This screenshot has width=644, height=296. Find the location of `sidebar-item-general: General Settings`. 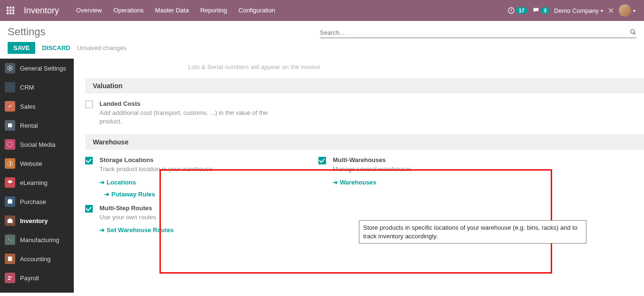

sidebar-item-general: General Settings is located at coordinates (37, 68).